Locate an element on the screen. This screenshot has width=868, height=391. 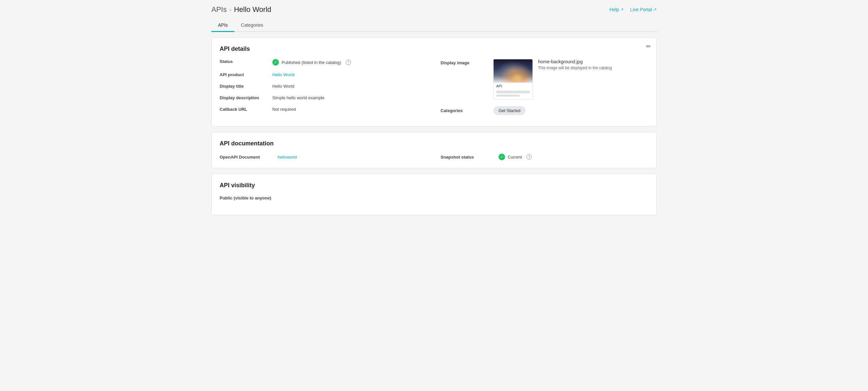
callback-value: Not required is located at coordinates (284, 109).